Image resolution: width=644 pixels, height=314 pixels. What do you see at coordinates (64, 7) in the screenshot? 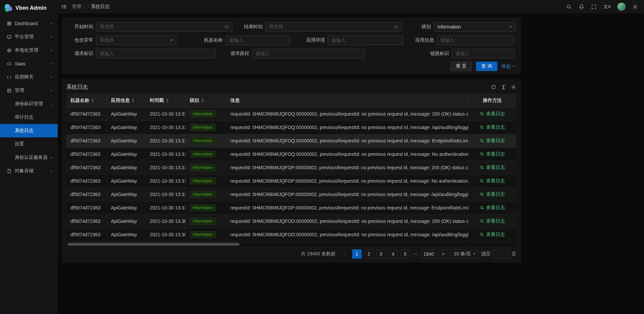
I see `menu-fold-icon` at bounding box center [64, 7].